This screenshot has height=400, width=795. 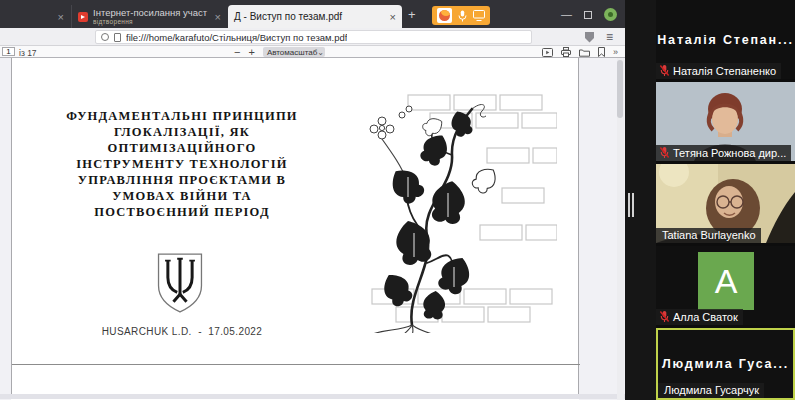 What do you see at coordinates (151, 22) in the screenshot?
I see `tab-media-status: відтворення` at bounding box center [151, 22].